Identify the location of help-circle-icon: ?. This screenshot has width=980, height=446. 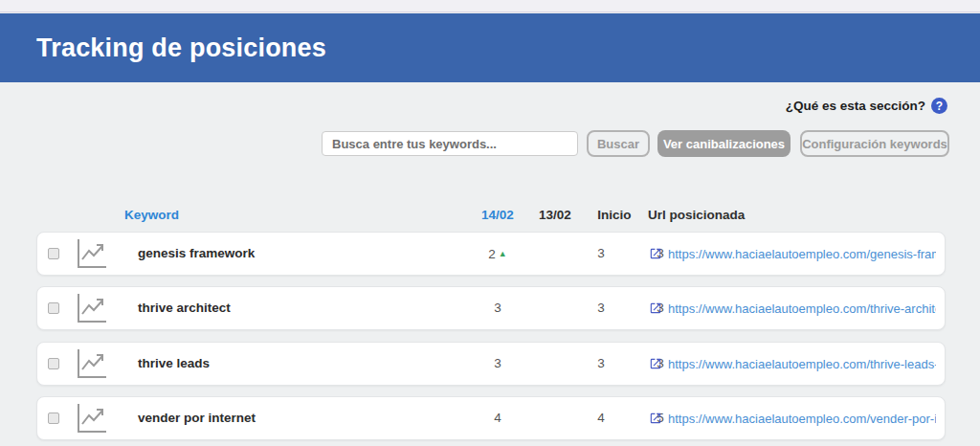
(940, 105).